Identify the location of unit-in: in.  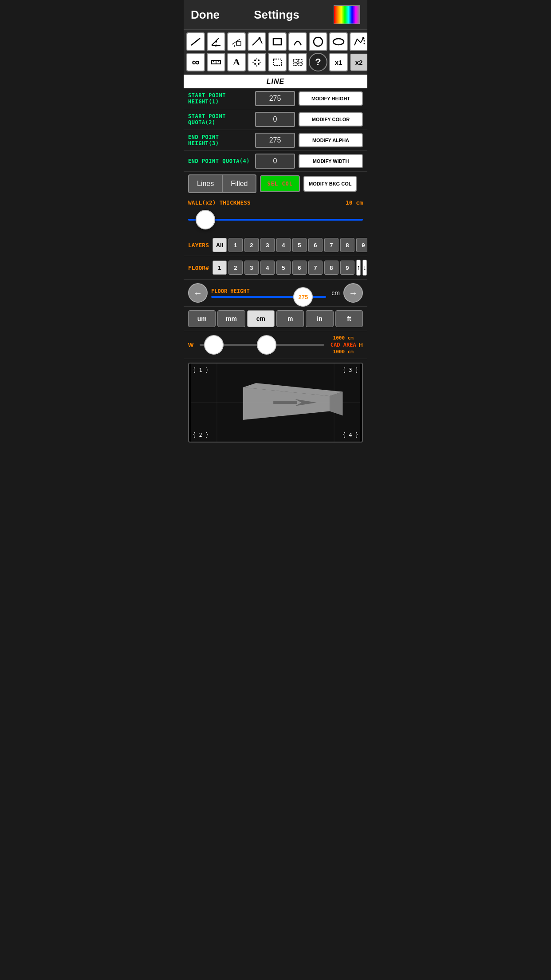
(319, 319).